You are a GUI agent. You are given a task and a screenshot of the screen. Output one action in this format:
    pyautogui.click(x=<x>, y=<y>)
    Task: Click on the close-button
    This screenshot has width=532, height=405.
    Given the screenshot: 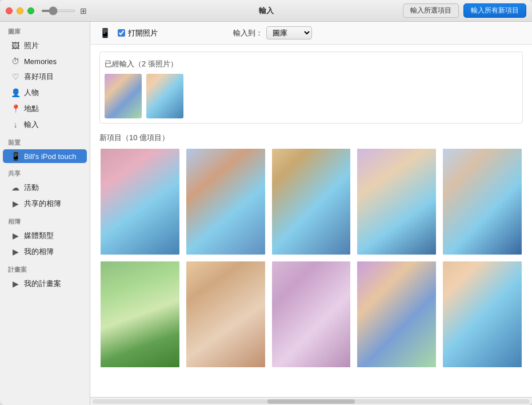 What is the action you would take?
    pyautogui.click(x=9, y=11)
    